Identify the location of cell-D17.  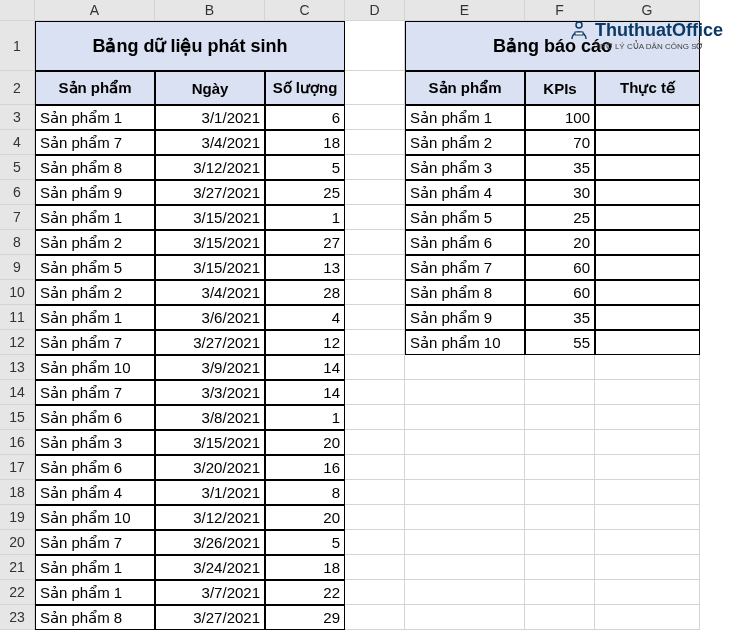
(375, 468).